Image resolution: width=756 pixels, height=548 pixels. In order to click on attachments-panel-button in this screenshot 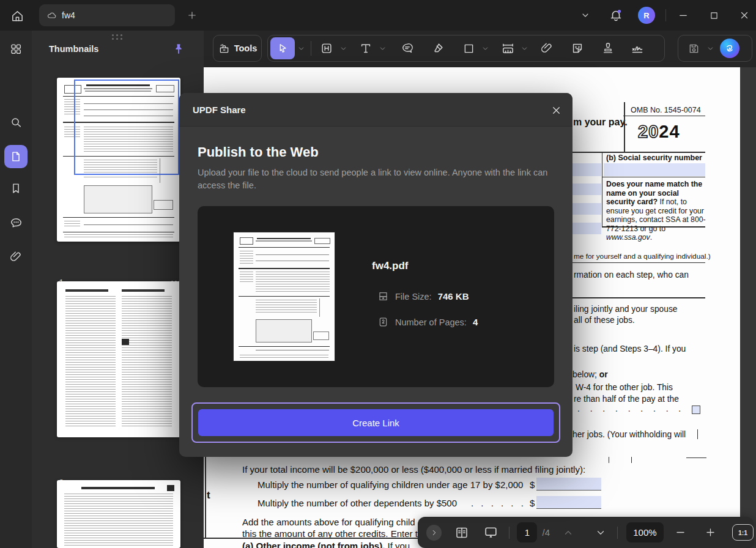, I will do `click(16, 257)`.